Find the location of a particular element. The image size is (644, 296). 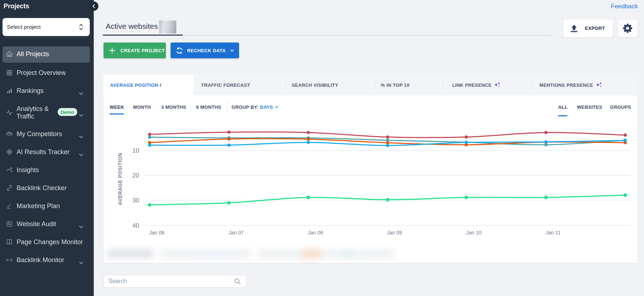

svg-text: AVERAGE POSITION is located at coordinates (120, 179).